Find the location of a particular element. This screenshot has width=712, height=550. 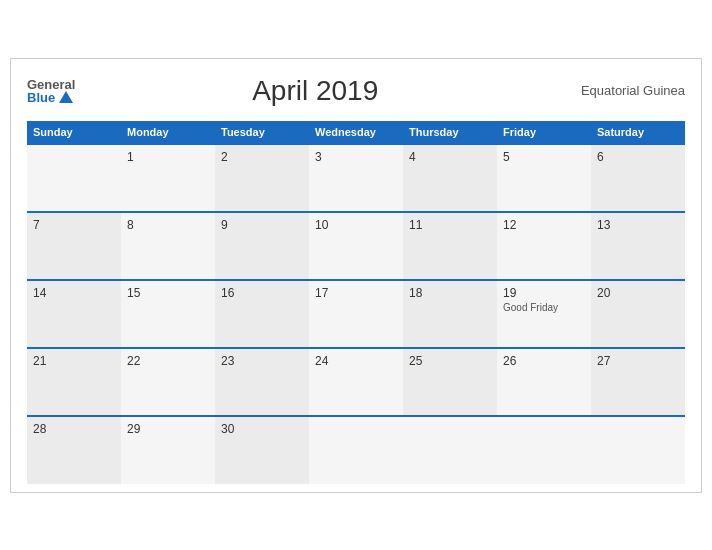

calendar-cell: 25 is located at coordinates (450, 382).